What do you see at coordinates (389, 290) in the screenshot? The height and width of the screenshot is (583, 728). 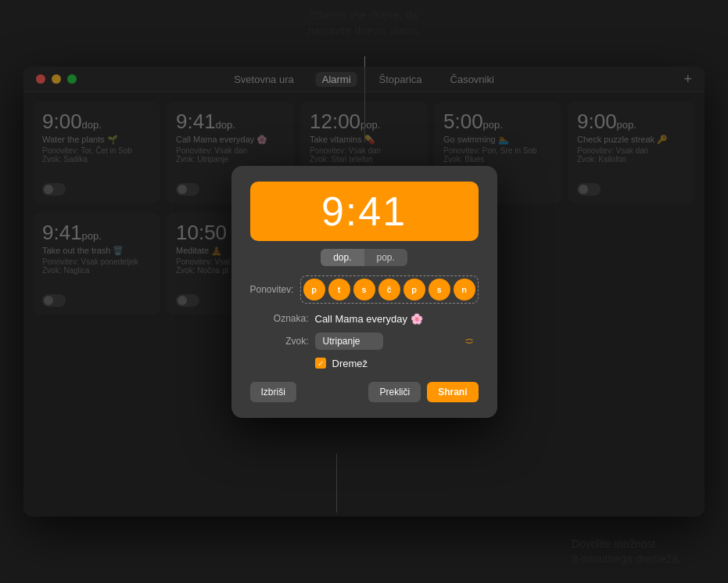 I see `days-container: p t s č p s n` at bounding box center [389, 290].